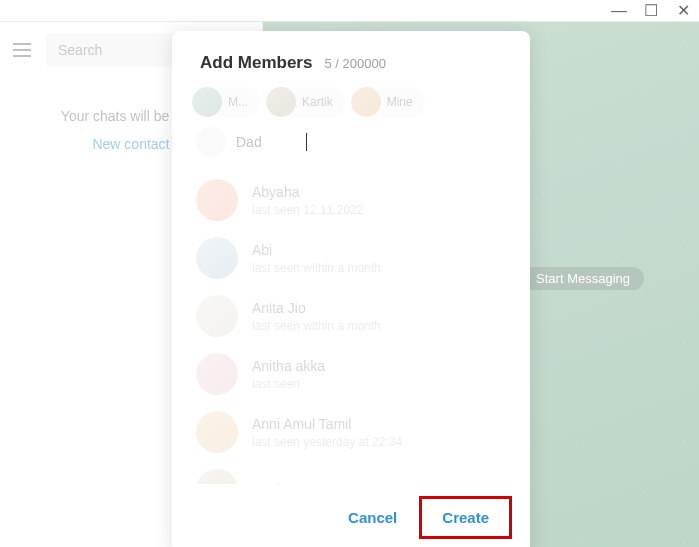 This screenshot has height=547, width=699. Describe the element at coordinates (327, 442) in the screenshot. I see `contact-status: last seen yesterday at 22:34` at that location.